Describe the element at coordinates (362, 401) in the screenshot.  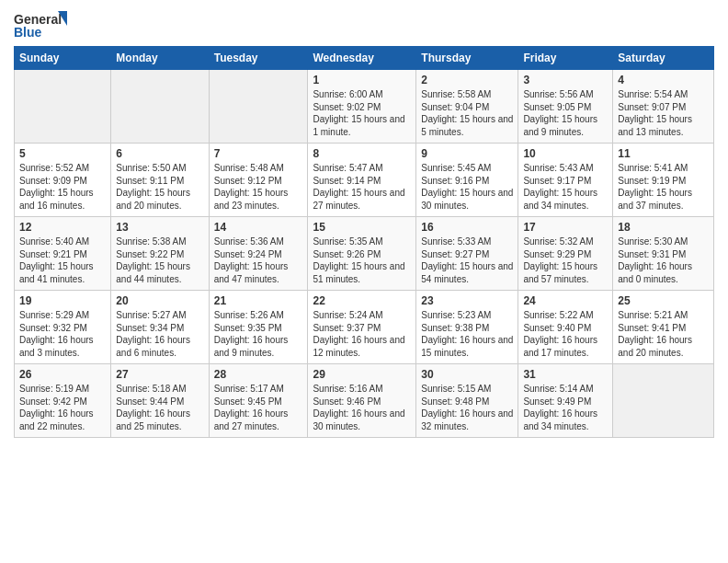
I see `calendar-cell: 29Sunrise: 5:16 AMSunset: 9:46 PMDayligh…` at that location.